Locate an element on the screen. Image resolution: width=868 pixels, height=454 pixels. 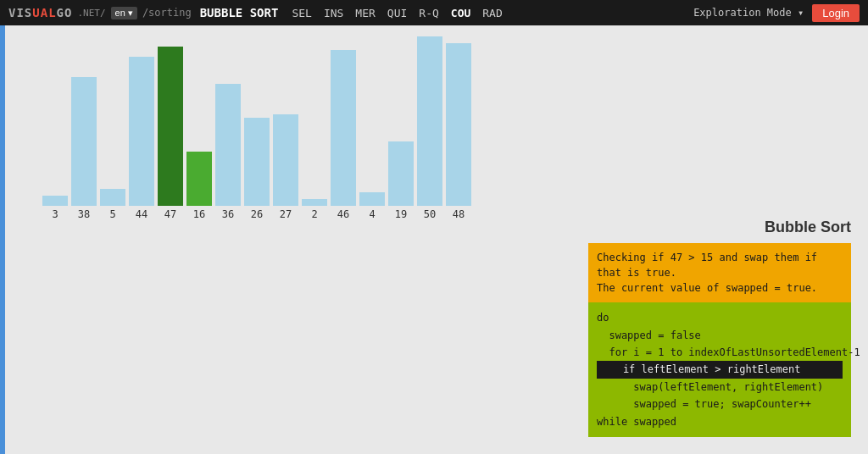
language-button: en ▾ is located at coordinates (124, 14).